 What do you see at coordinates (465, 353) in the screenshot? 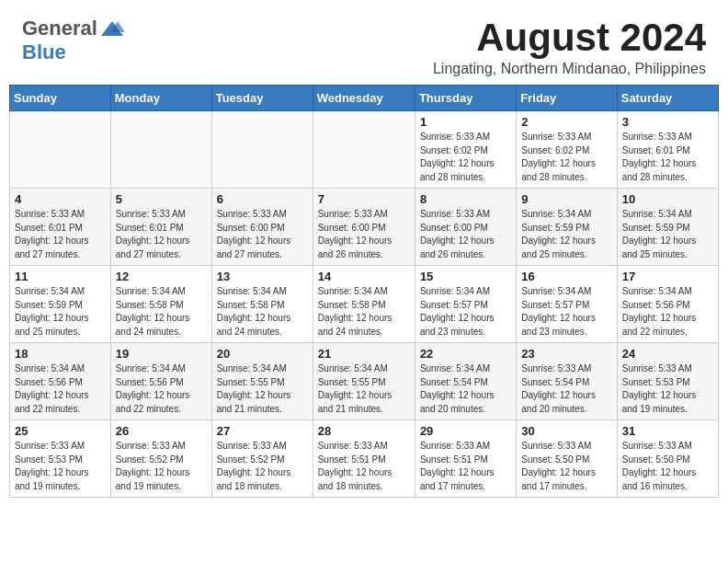
I see `day-number: 22` at bounding box center [465, 353].